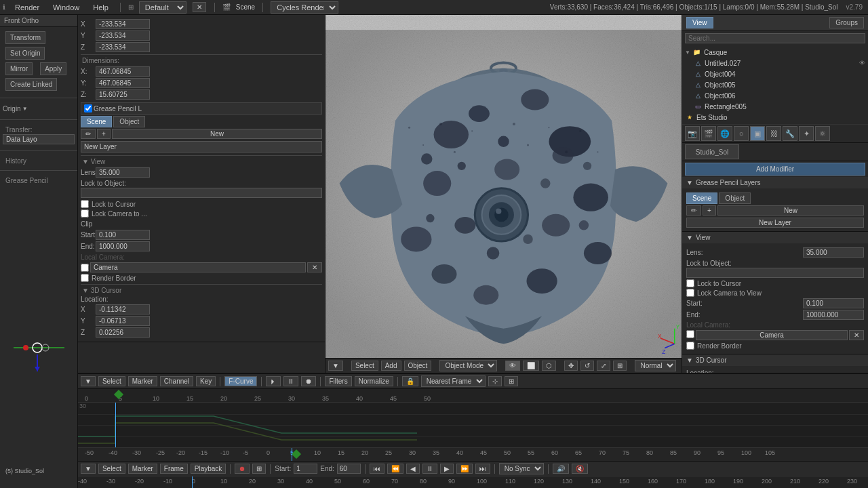 The height and width of the screenshot is (488, 868). Describe the element at coordinates (690, 283) in the screenshot. I see `rp-lock-cursor-checkbox` at that location.